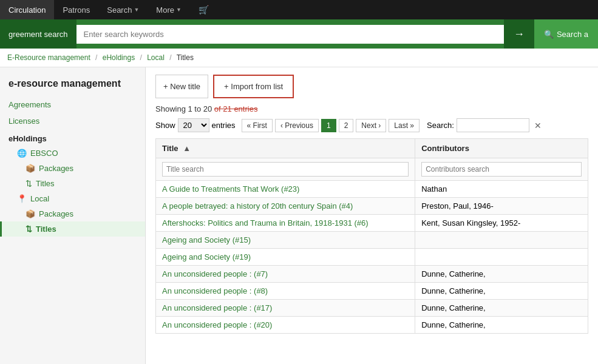 Image resolution: width=598 pixels, height=364 pixels. Describe the element at coordinates (501, 206) in the screenshot. I see `contributors-cell: Preston, Paul, 1946-` at that location.